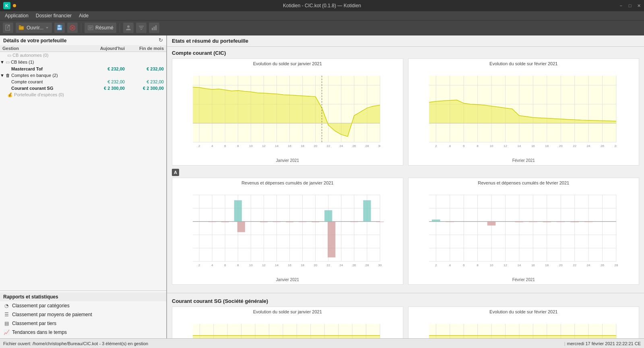 Image resolution: width=644 pixels, height=348 pixels. Describe the element at coordinates (630, 6) in the screenshot. I see `maximize-button: □` at that location.